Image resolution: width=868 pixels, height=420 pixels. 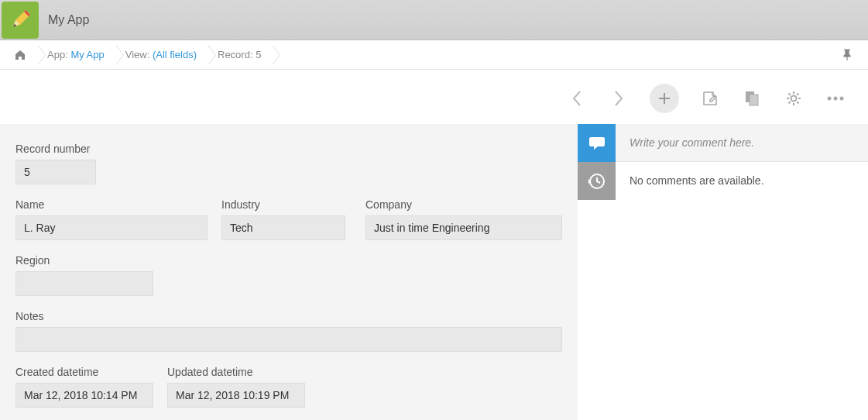 I want to click on comment-icon, so click(x=597, y=143).